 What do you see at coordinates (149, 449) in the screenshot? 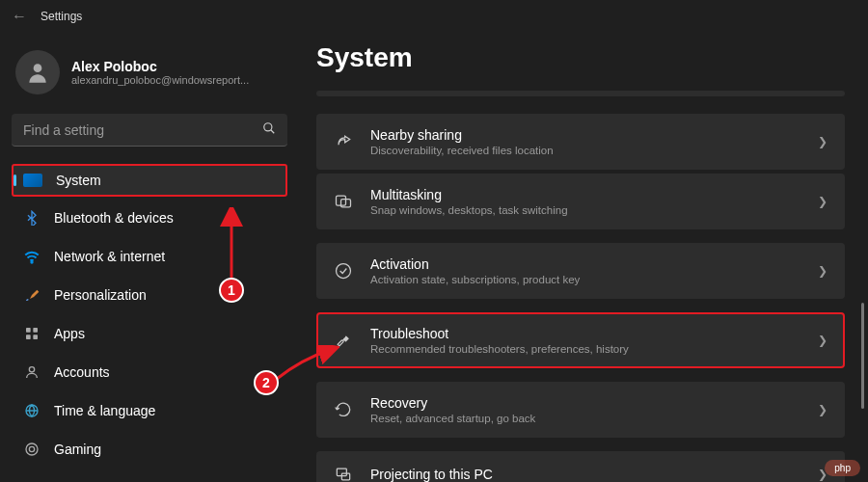
I see `sidebar-item-gaming: Gaming` at bounding box center [149, 449].